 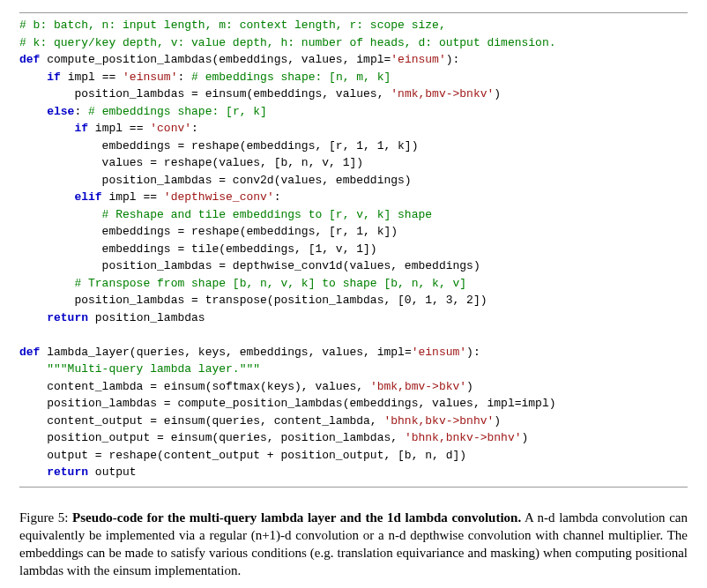 What do you see at coordinates (439, 421) in the screenshot?
I see `string-literal: 'bhnk,bkv->bnhv'` at bounding box center [439, 421].